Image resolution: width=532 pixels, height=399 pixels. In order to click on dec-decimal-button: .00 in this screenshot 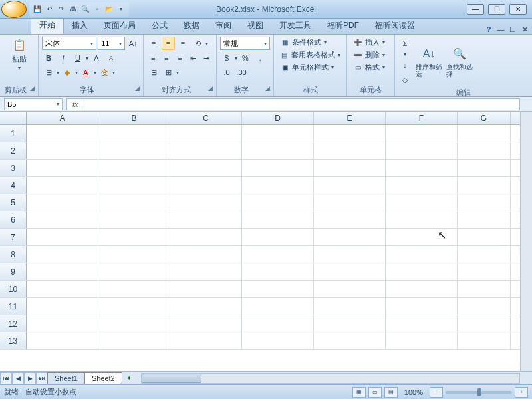, I will do `click(241, 72)`.